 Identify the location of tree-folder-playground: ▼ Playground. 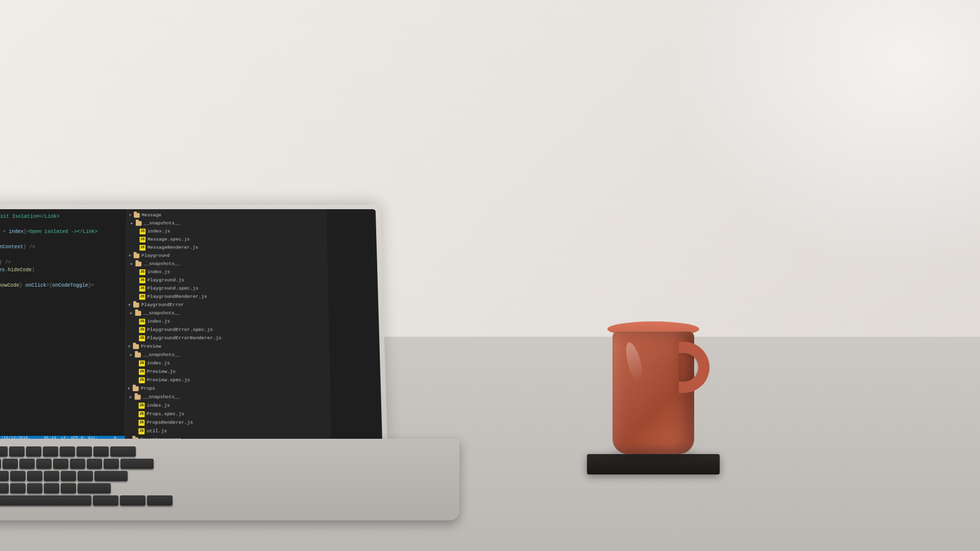
(227, 256).